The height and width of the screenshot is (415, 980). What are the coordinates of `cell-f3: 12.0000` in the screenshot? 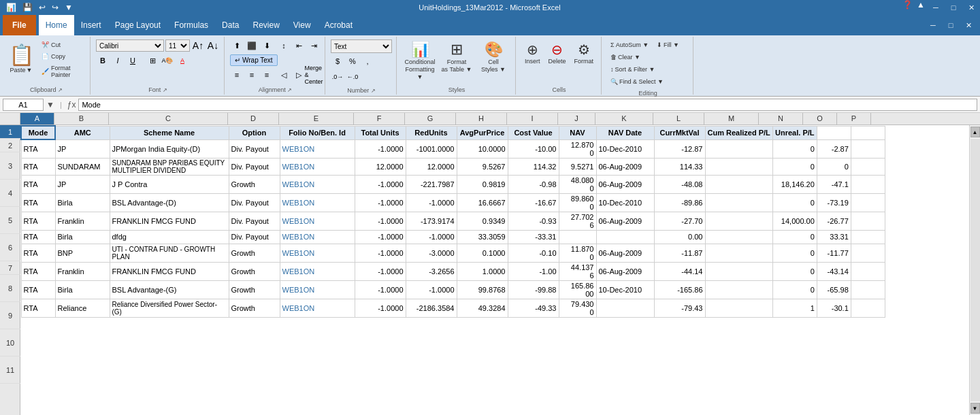 It's located at (380, 166).